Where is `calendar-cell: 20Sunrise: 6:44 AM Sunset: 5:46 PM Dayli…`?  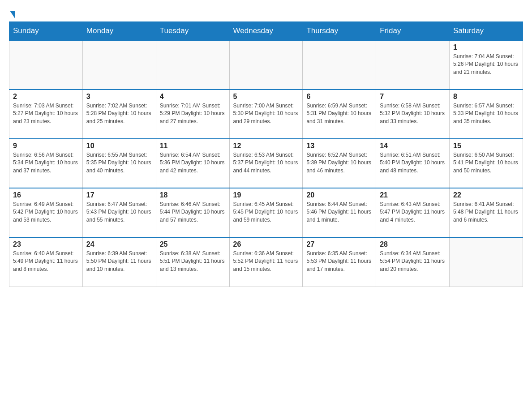 calendar-cell: 20Sunrise: 6:44 AM Sunset: 5:46 PM Dayli… is located at coordinates (339, 213).